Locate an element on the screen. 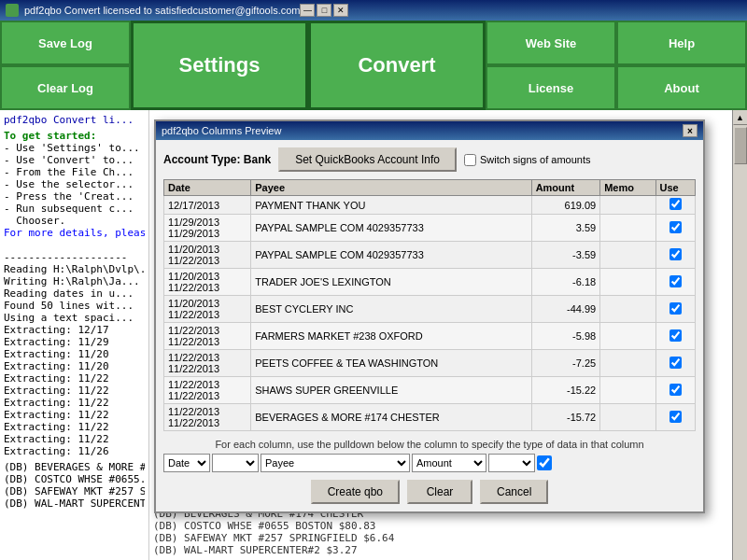 The image size is (747, 560). cell-amount: -5.98 is located at coordinates (566, 336).